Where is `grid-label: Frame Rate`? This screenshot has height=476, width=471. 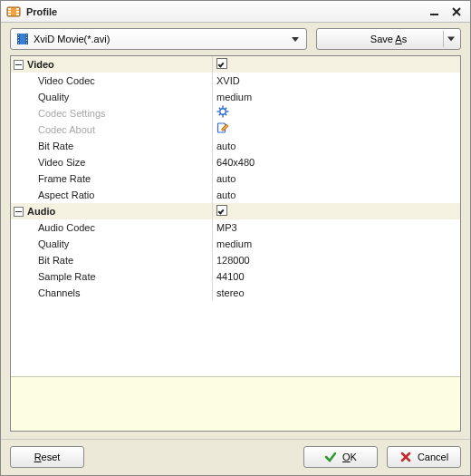
grid-label: Frame Rate is located at coordinates (111, 179).